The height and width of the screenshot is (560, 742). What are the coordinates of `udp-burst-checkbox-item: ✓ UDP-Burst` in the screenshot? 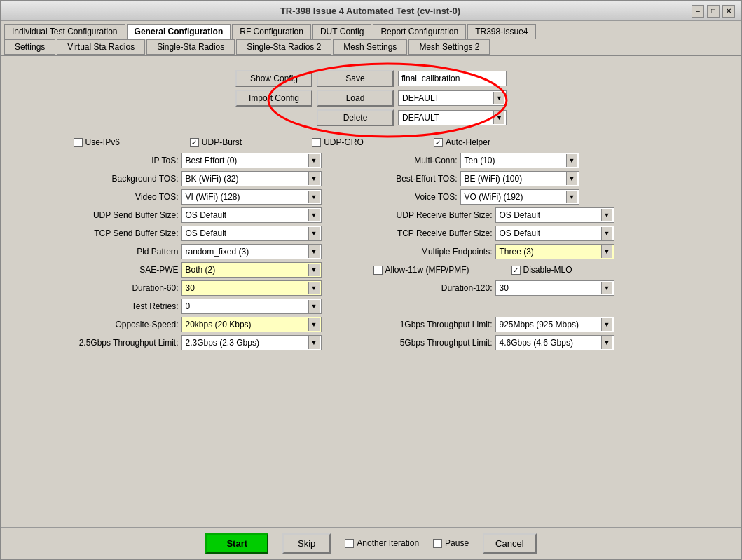 It's located at (216, 142).